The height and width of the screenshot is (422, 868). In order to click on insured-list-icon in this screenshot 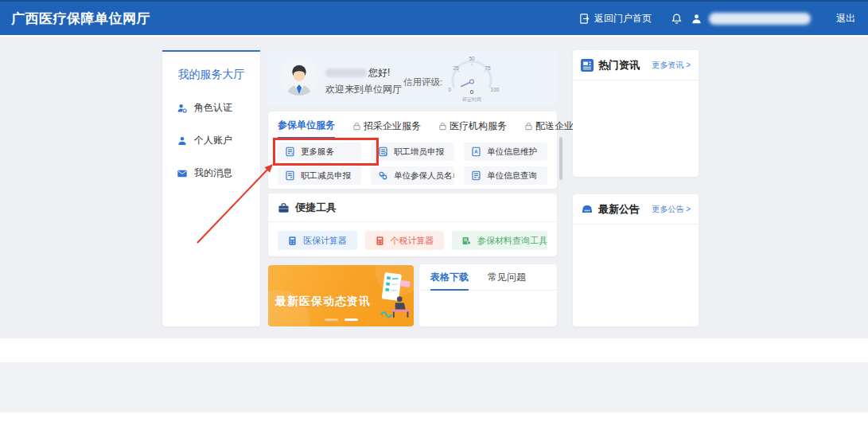, I will do `click(383, 175)`.